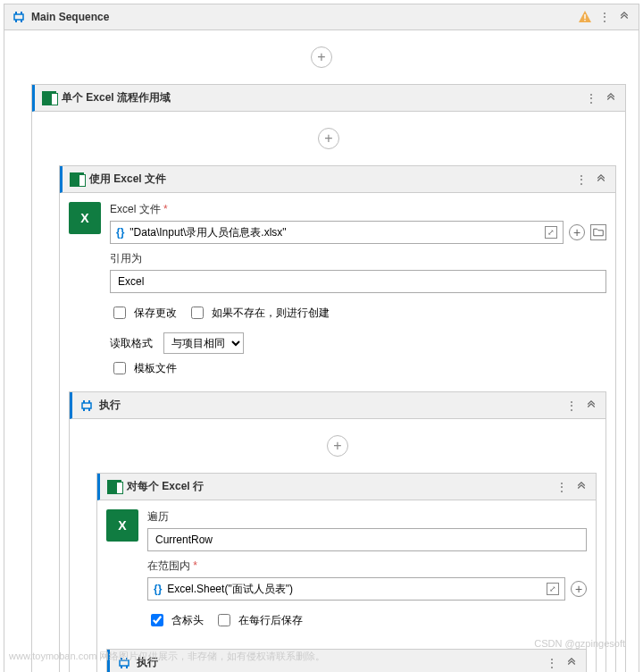 The width and height of the screenshot is (643, 672). What do you see at coordinates (367, 517) in the screenshot?
I see `loop-label: 遍历` at bounding box center [367, 517].